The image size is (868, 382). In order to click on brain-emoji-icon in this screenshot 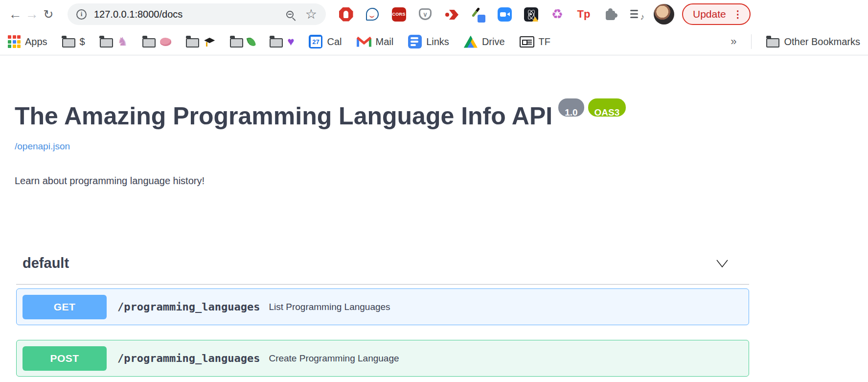, I will do `click(165, 42)`.